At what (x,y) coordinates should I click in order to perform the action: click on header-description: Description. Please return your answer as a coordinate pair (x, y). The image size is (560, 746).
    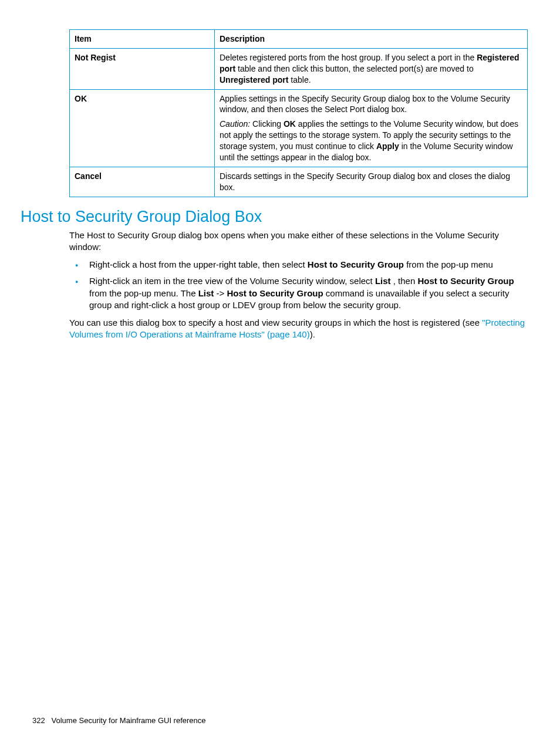
    Looking at the image, I should click on (371, 39).